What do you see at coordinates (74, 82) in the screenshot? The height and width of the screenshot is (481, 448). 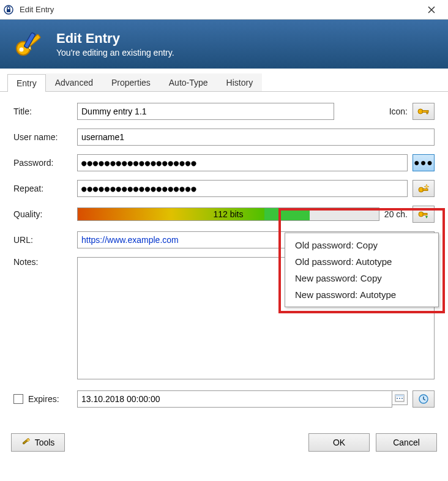 I see `tab-advanced: Advanced` at bounding box center [74, 82].